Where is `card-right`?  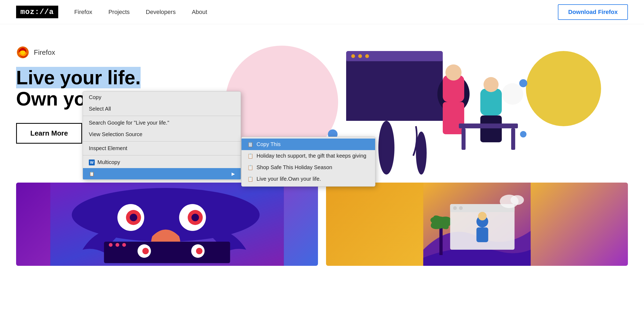 card-right is located at coordinates (477, 224).